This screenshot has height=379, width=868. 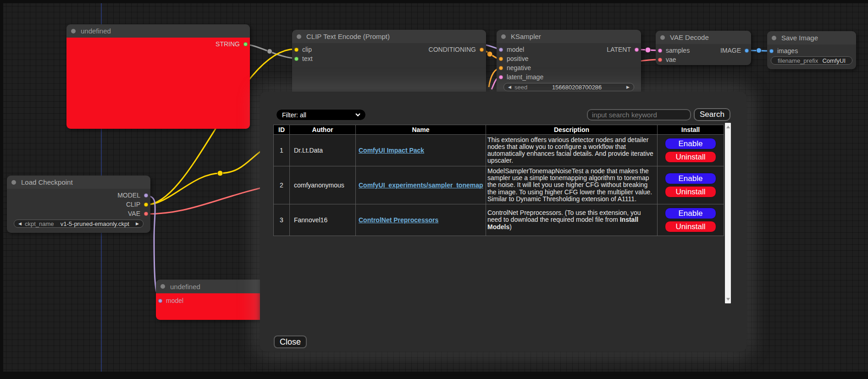 What do you see at coordinates (569, 185) in the screenshot?
I see `description-text: ModelSamplerTonemapNoiseTest a node that…` at bounding box center [569, 185].